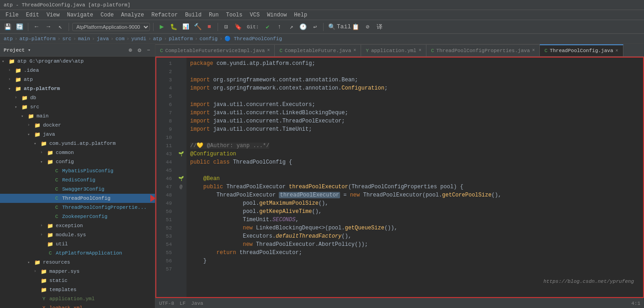 This screenshot has height=308, width=644. I want to click on git-revert: ↩, so click(315, 27).